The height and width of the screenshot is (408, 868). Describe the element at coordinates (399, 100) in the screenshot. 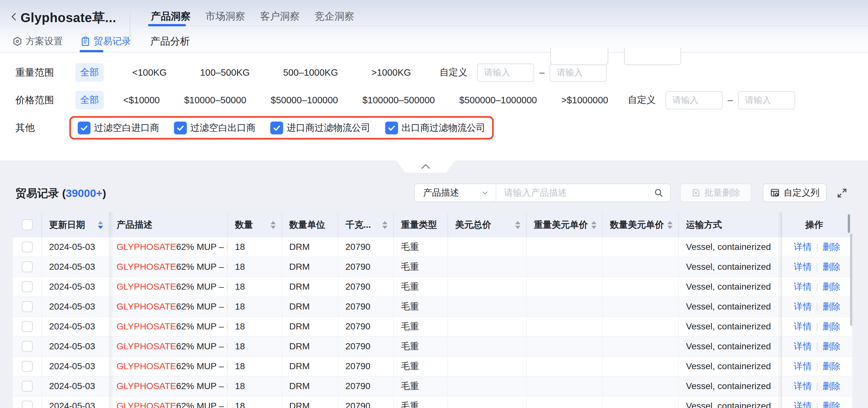

I see `price-option: $100000–500000` at that location.